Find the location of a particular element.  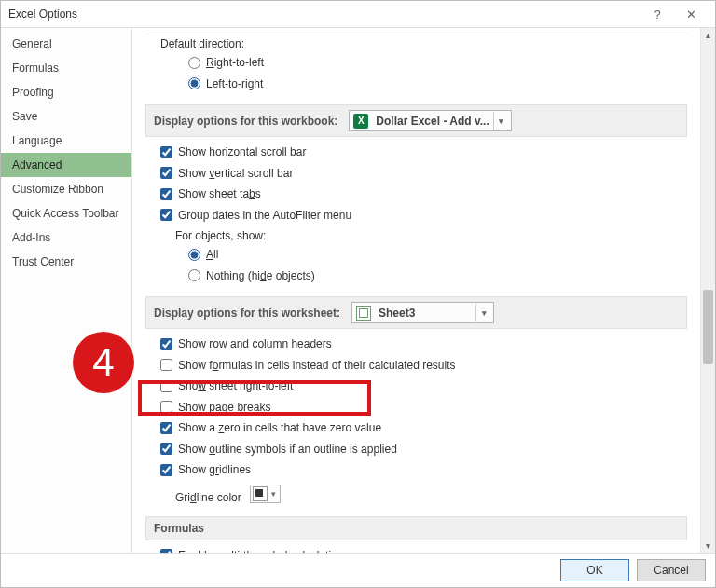

radio-objects-nothing-label: Nothing (hide objects) is located at coordinates (261, 276).